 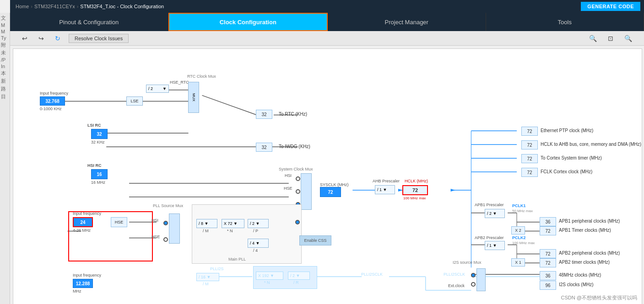 I want to click on pll-q-label: / 4, so click(x=255, y=251).